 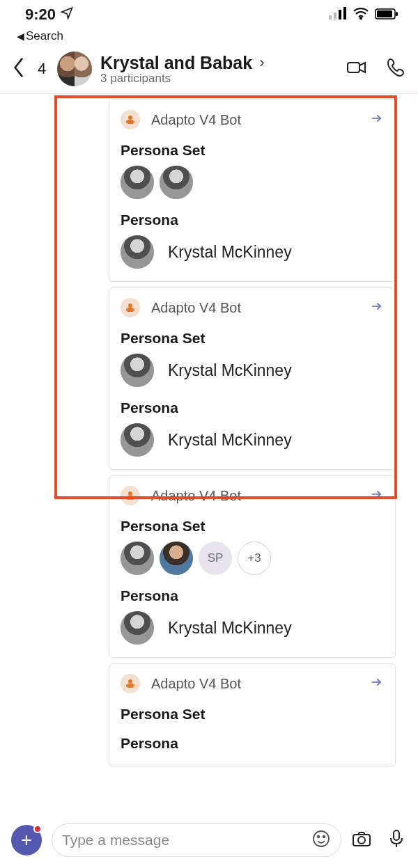 I want to click on cellular-icon, so click(x=338, y=15).